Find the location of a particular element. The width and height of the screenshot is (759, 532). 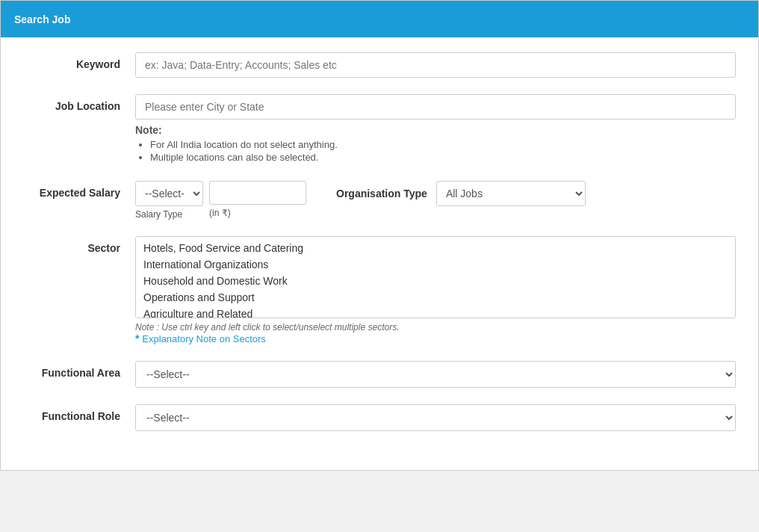

functional-area-row: Functional Area --Select-- is located at coordinates (380, 374).